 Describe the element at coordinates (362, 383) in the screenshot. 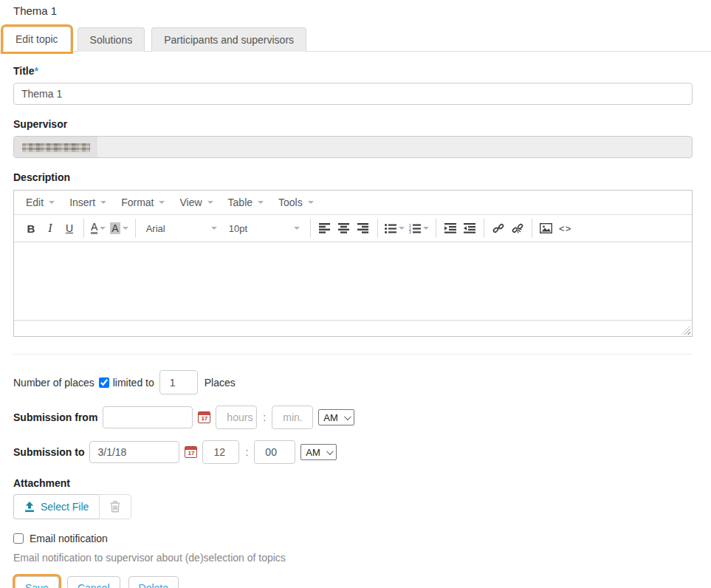

I see `number-of-places-row: Number of places limited to Places` at that location.